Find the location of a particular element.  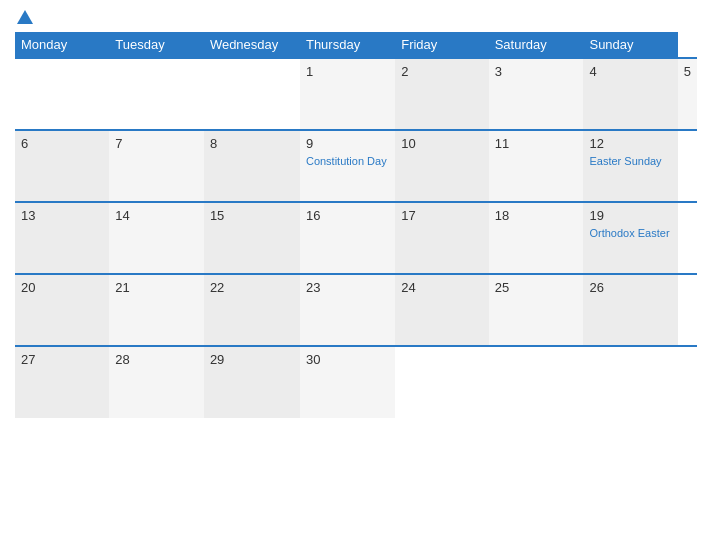

day-number: 22 is located at coordinates (252, 288).